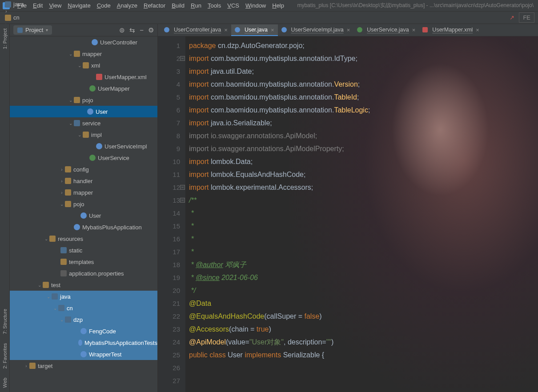  I want to click on tree-node: ›config, so click(84, 169).